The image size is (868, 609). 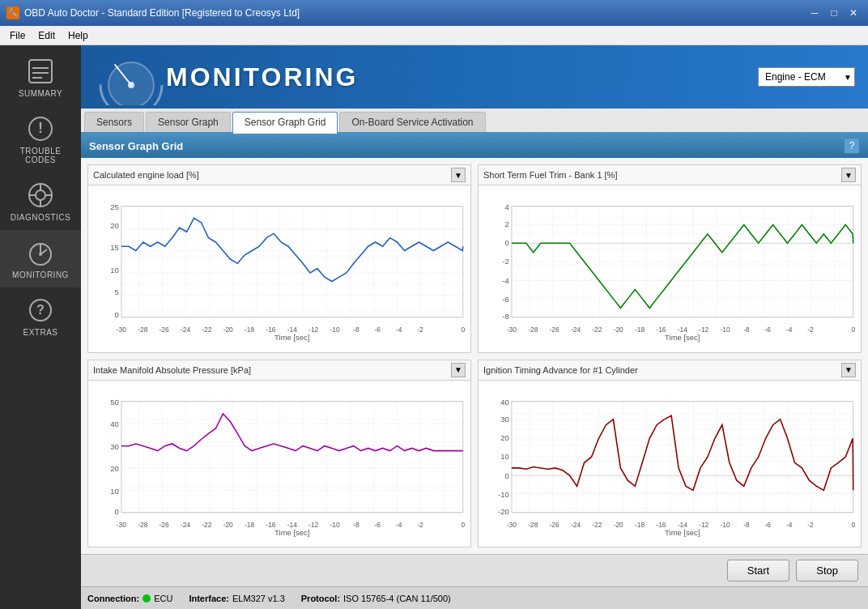 I want to click on chart-panel-3: Intake Manifold Absolute Pressure [kPa] …, so click(x=279, y=454).